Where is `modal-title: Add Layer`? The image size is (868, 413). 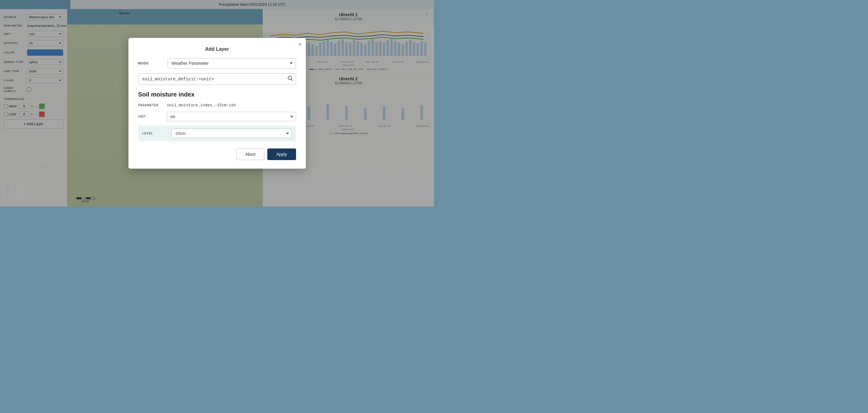
modal-title: Add Layer is located at coordinates (217, 49).